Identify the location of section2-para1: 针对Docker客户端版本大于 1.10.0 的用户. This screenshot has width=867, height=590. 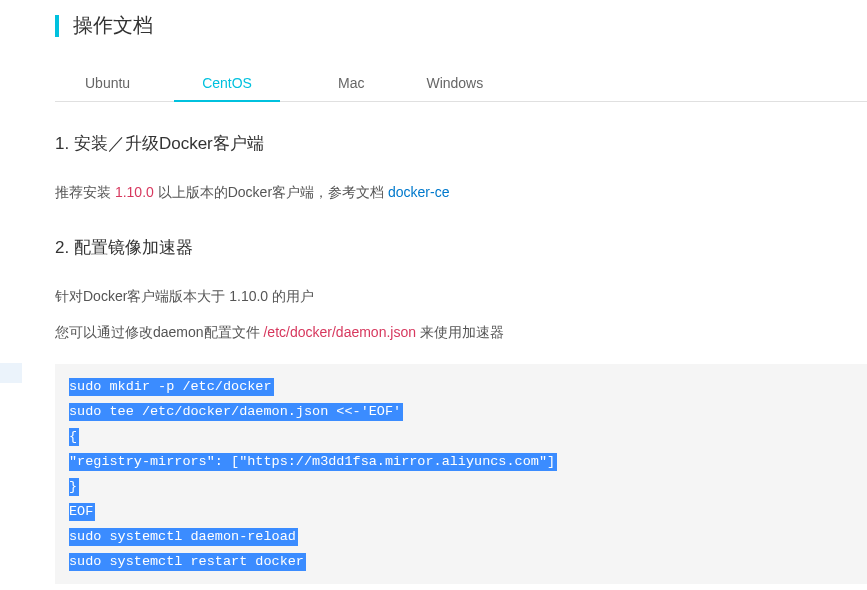
(461, 296).